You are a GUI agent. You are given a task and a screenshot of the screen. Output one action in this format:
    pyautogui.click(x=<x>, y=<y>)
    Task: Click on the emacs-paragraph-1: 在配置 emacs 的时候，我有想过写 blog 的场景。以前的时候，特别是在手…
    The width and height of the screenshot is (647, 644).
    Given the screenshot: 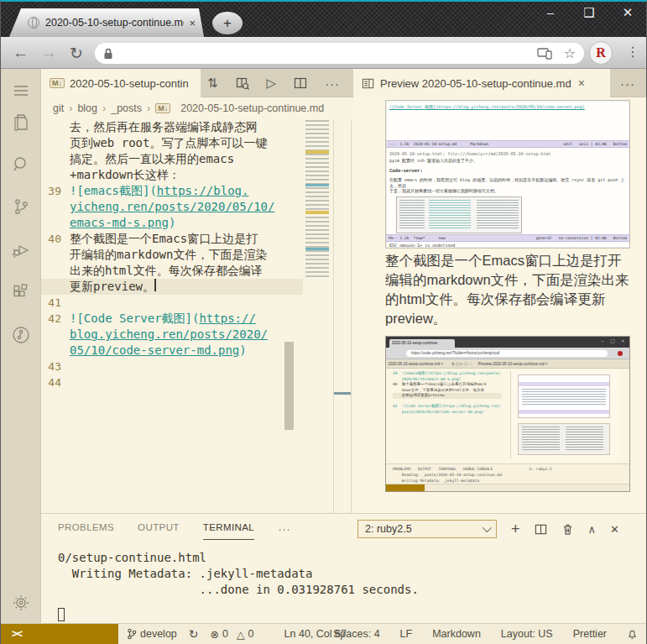 What is the action you would take?
    pyautogui.click(x=508, y=183)
    